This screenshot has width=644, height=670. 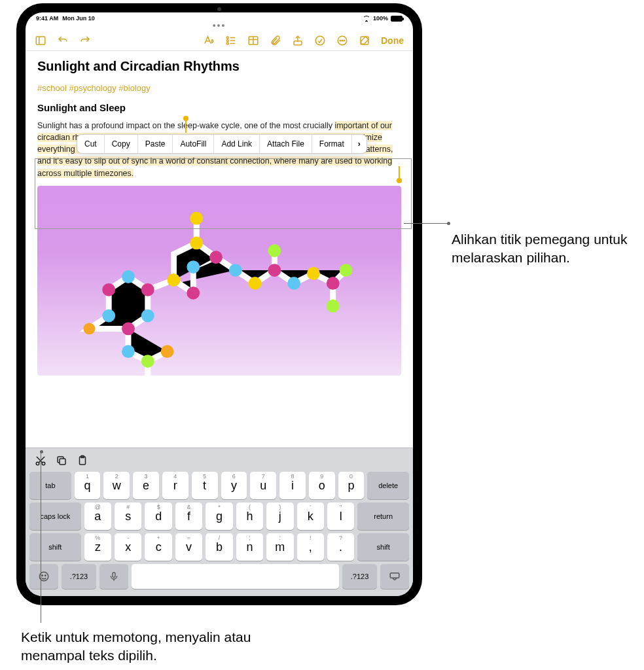 What do you see at coordinates (158, 547) in the screenshot?
I see `key-c: +c` at bounding box center [158, 547].